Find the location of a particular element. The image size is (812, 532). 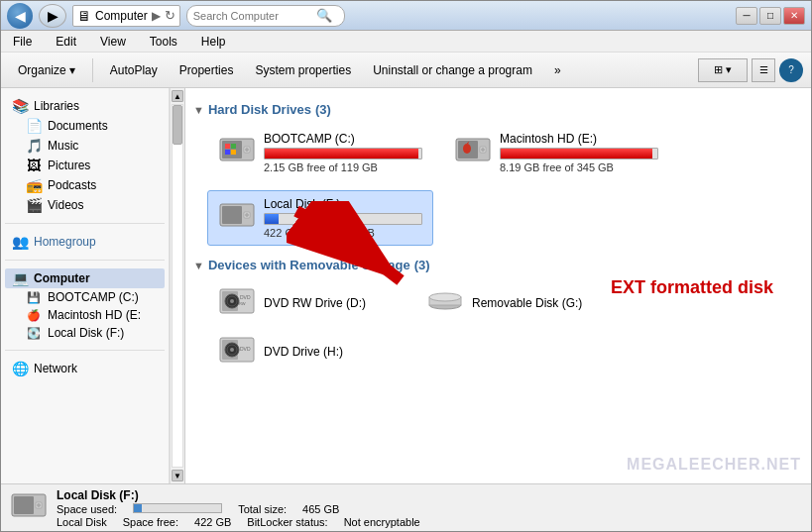

sidebar-documents: 📄 Documents is located at coordinates (91, 126).